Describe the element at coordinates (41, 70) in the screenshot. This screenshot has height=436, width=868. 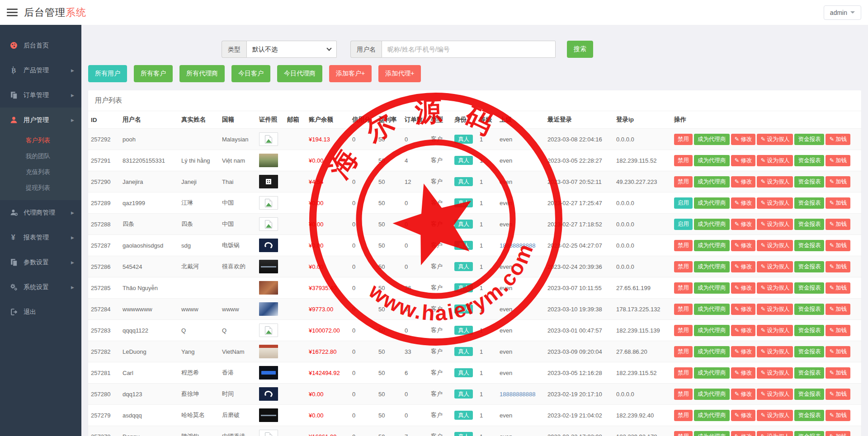
I see `sidebar-item-1: B产品管理▶` at that location.